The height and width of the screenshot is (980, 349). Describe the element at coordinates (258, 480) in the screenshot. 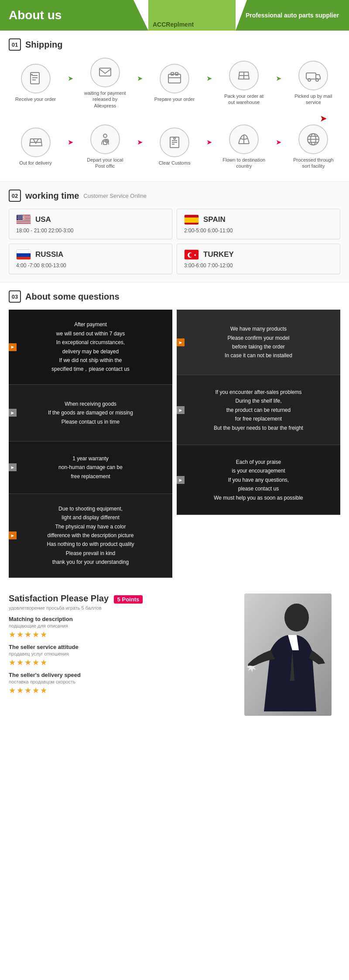

I see `q-text-right-3: Each of your praiseis your encouragement…` at that location.